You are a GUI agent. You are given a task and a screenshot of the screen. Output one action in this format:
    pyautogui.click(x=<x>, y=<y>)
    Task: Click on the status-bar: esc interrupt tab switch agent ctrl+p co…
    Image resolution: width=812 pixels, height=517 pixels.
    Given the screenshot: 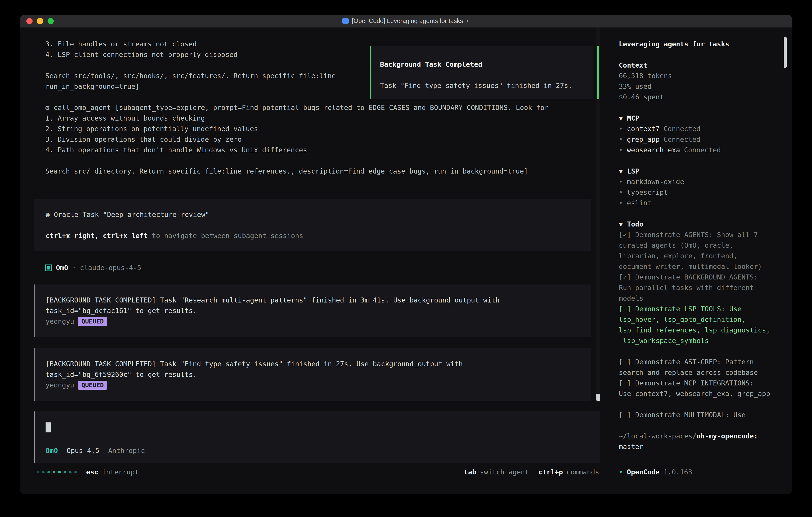 What is the action you would take?
    pyautogui.click(x=310, y=472)
    